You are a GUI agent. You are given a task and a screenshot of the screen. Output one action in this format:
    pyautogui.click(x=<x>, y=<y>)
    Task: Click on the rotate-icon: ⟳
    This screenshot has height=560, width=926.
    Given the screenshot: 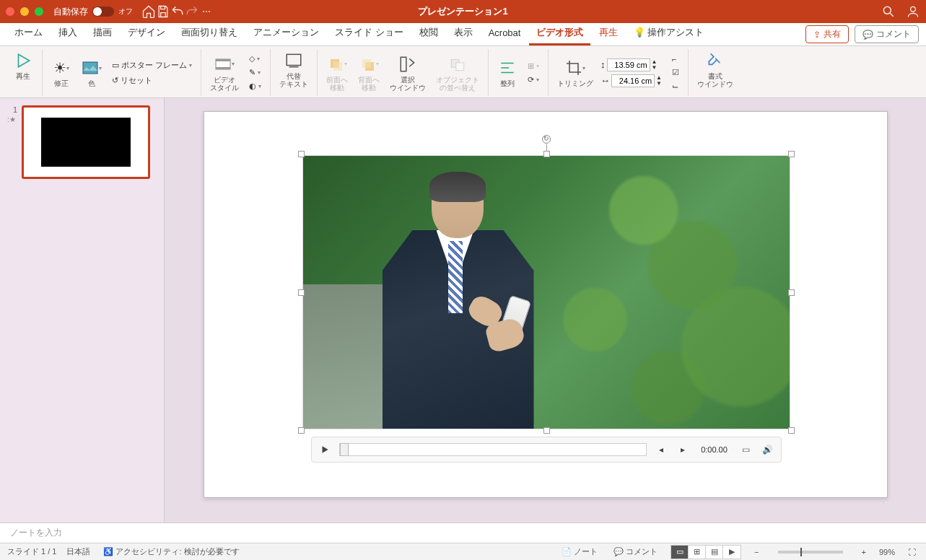 What is the action you would take?
    pyautogui.click(x=531, y=79)
    